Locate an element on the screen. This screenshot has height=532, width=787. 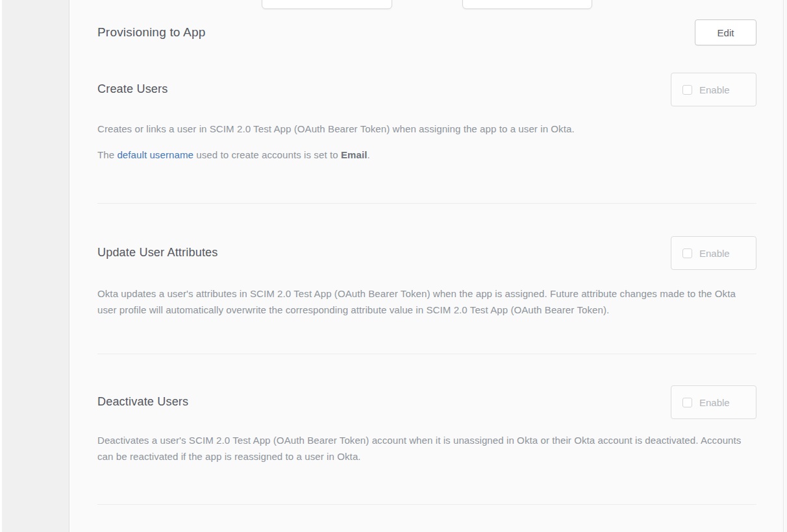
update-attributes-header: Update User Attributes Enable is located at coordinates (427, 253).